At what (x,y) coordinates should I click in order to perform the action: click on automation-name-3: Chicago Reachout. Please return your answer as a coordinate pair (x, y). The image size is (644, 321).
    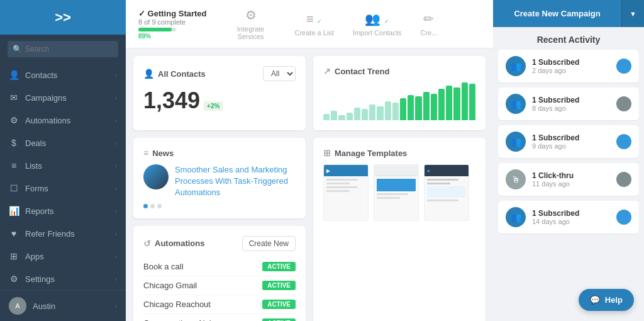
    Looking at the image, I should click on (177, 305).